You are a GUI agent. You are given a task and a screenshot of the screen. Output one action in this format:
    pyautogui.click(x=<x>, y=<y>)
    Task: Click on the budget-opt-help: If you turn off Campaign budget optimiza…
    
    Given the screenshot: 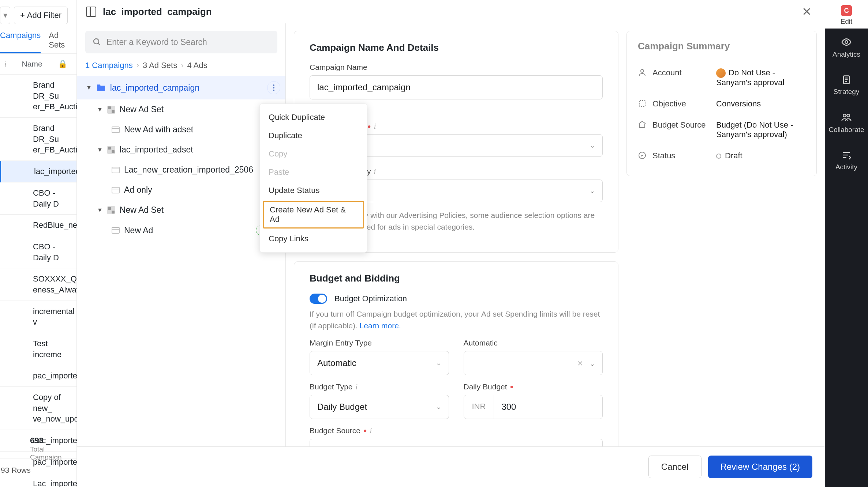 What is the action you would take?
    pyautogui.click(x=456, y=320)
    